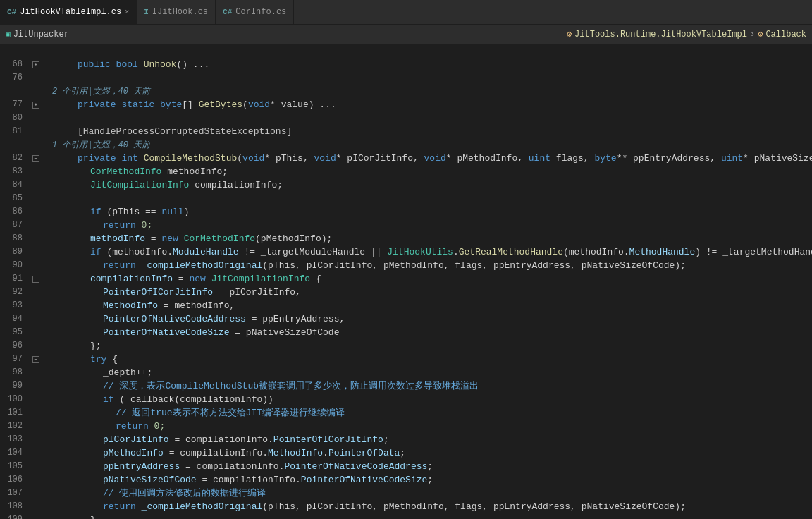 This screenshot has width=812, height=519. I want to click on code-col: }, so click(432, 516).